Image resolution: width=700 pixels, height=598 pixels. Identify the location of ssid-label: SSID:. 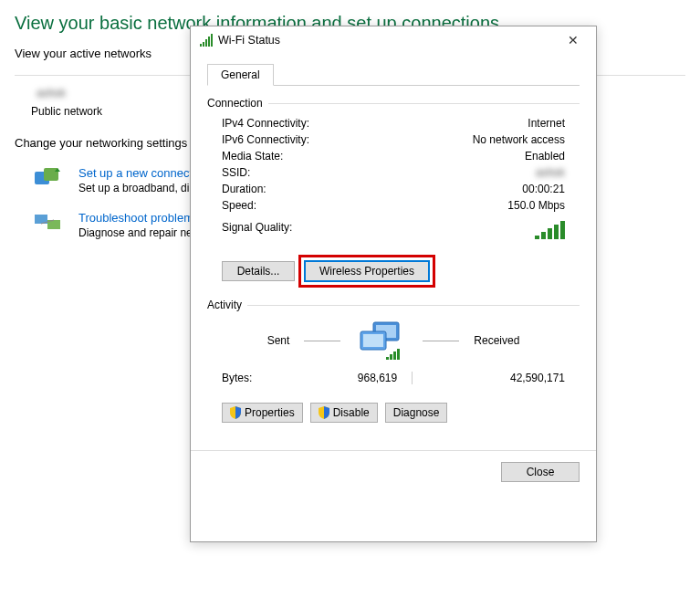
(235, 173).